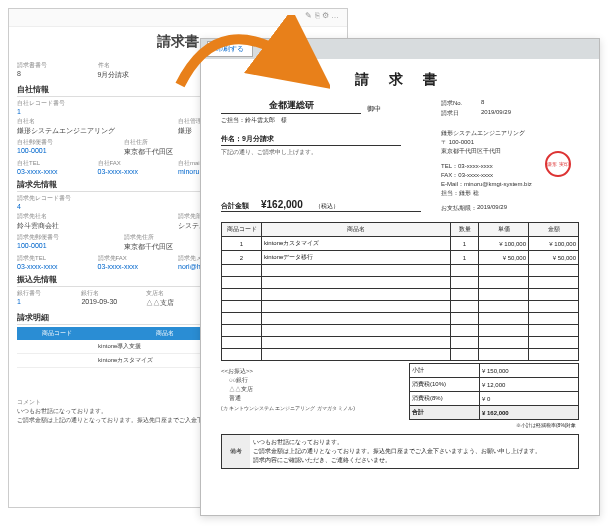 The image size is (609, 526). Describe the element at coordinates (400, 80) in the screenshot. I see `doc-title: 請 求 書` at that location.